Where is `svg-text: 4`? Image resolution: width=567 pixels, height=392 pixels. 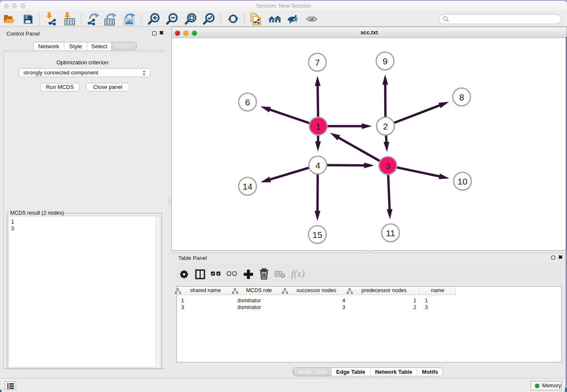
svg-text: 4 is located at coordinates (318, 165).